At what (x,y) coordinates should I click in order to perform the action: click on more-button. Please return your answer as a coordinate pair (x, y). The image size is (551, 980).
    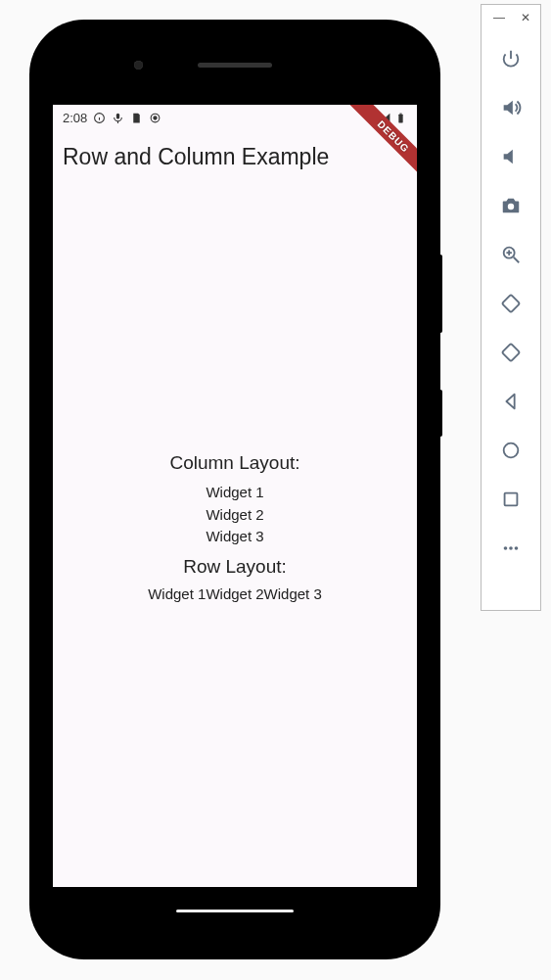
    Looking at the image, I should click on (511, 548).